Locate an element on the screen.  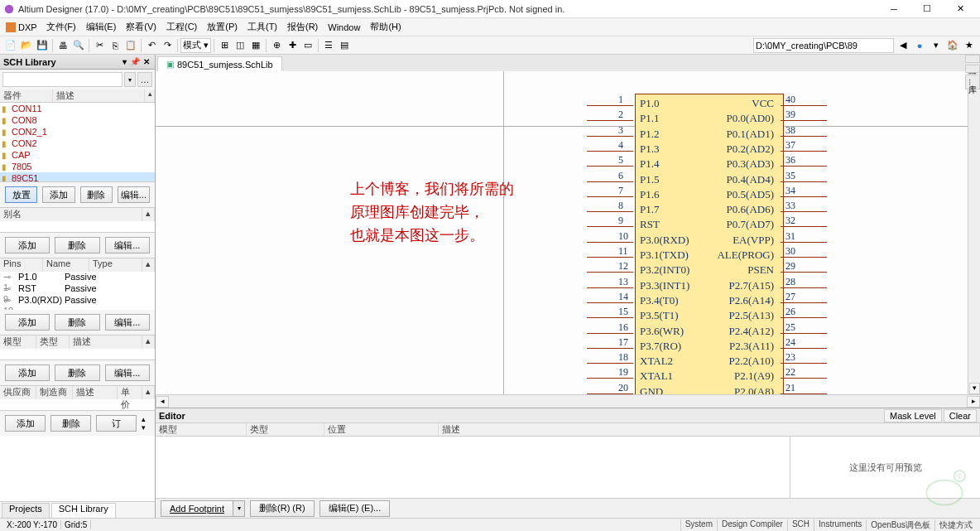
status-link: 快捷方式 is located at coordinates (955, 525).